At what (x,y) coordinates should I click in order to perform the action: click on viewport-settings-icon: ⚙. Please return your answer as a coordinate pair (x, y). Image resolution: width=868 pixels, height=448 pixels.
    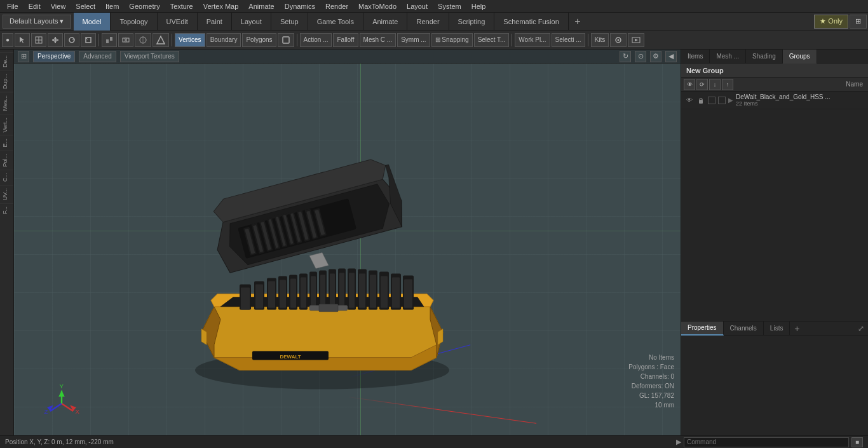
    Looking at the image, I should click on (656, 57).